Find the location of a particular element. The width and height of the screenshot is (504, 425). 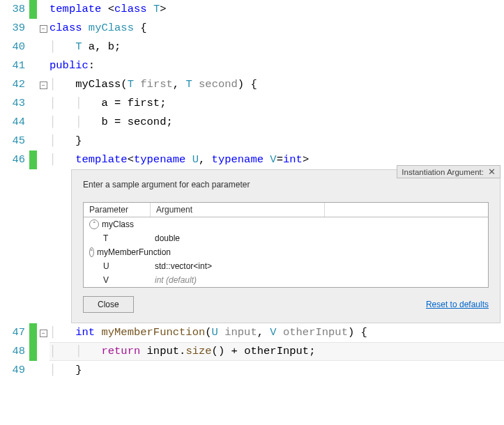

param-name: T is located at coordinates (121, 238).